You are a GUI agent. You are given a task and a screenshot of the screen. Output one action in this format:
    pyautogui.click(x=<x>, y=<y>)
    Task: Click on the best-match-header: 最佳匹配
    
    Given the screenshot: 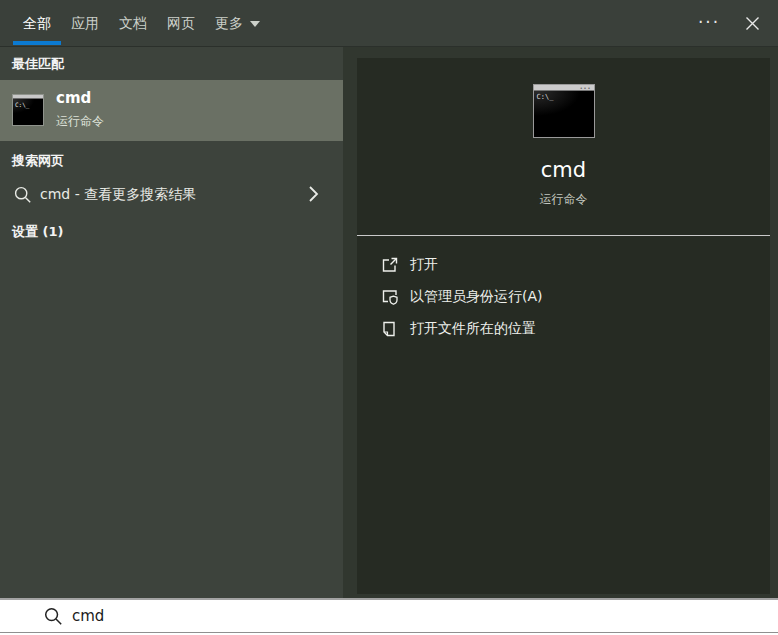 What is the action you would take?
    pyautogui.click(x=38, y=64)
    